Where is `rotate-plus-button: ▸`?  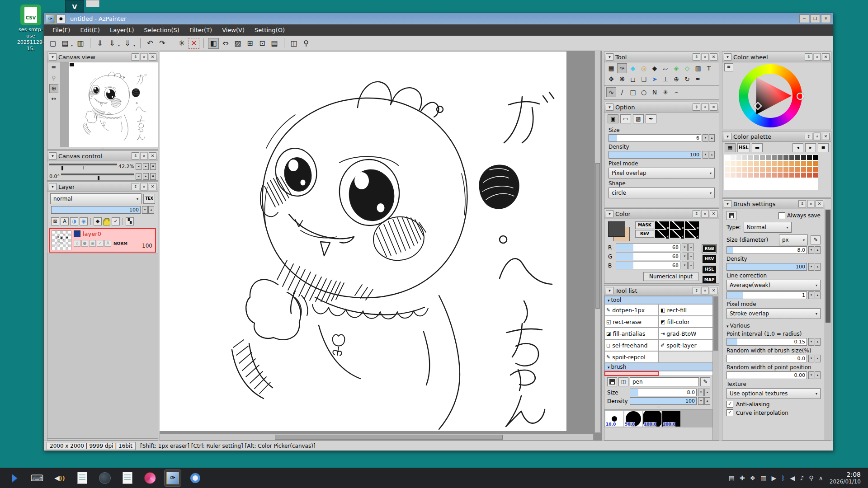 rotate-plus-button: ▸ is located at coordinates (146, 176).